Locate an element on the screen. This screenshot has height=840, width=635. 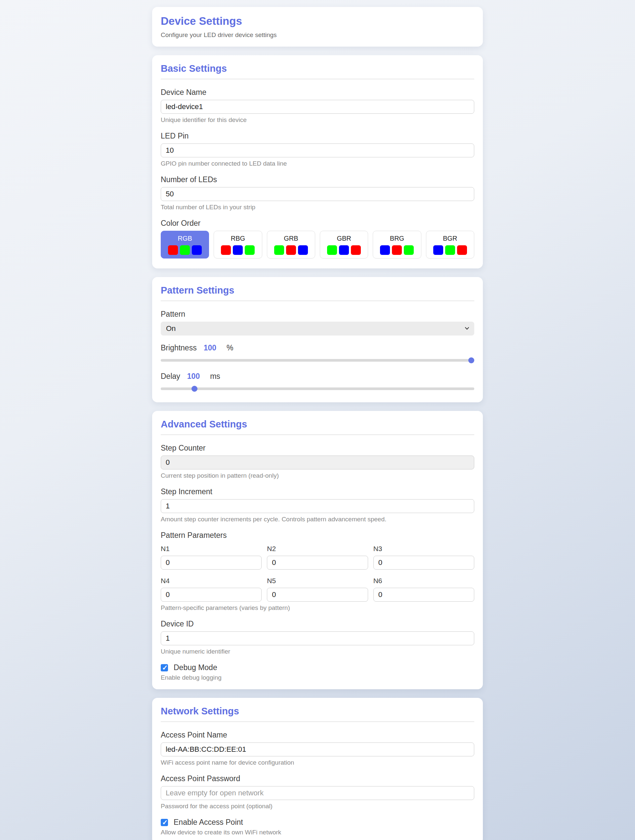
advanced-settings-title: Advanced Settings is located at coordinates (318, 425).